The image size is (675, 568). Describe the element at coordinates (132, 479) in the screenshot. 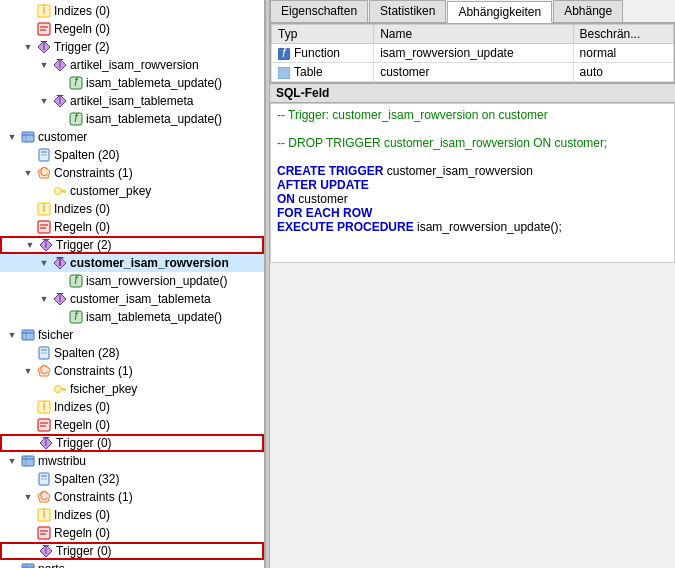

I see `tree-item-spalten32: Spalten (32)` at that location.